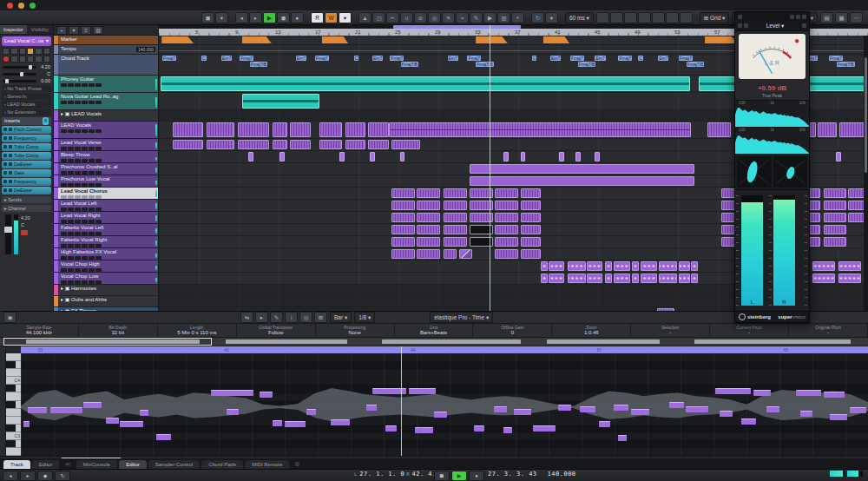 Image resolution: width=868 pixels, height=481 pixels. I want to click on track-presets-button: ▾, so click(74, 30).